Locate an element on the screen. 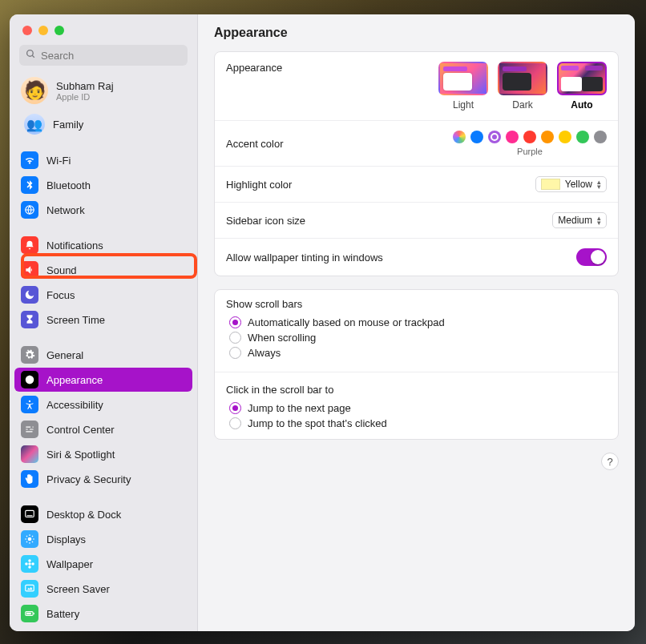 This screenshot has height=644, width=646. page-title: Appearance is located at coordinates (417, 33).